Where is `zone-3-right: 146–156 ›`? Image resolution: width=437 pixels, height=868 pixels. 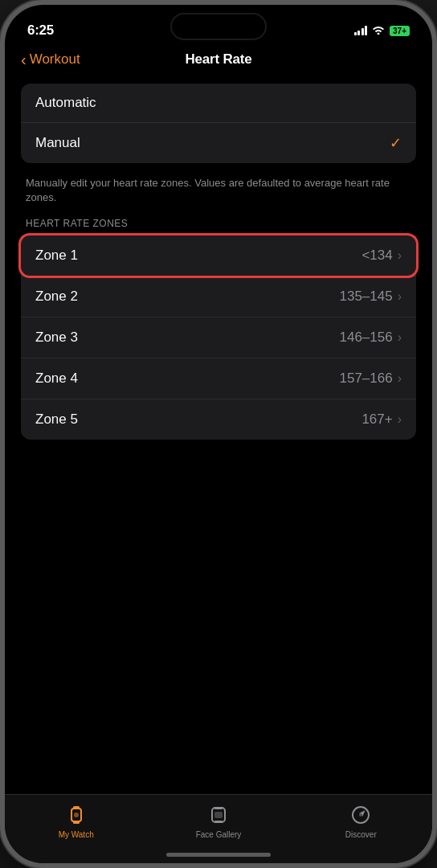
zone-3-right: 146–156 › is located at coordinates (370, 338).